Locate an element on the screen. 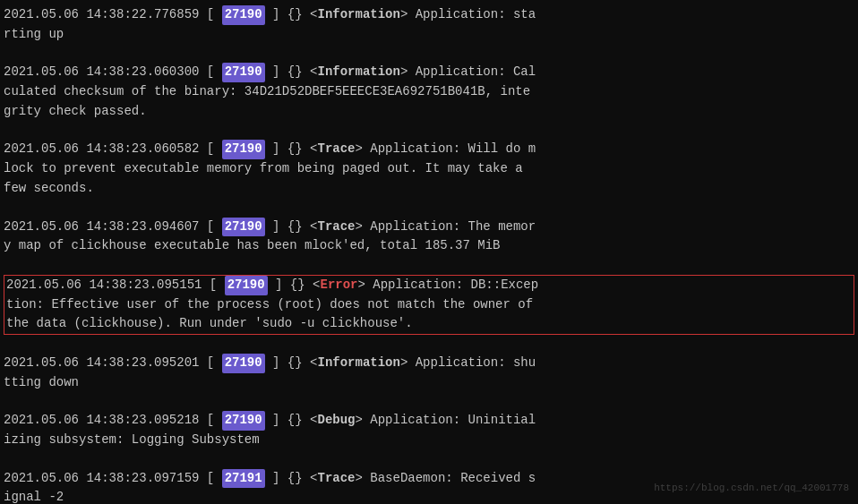 Image resolution: width=858 pixels, height=504 pixels. log-line-log7: 2021.05.06 14:38:23.095218 [ 27190 ] {} … is located at coordinates (429, 430).